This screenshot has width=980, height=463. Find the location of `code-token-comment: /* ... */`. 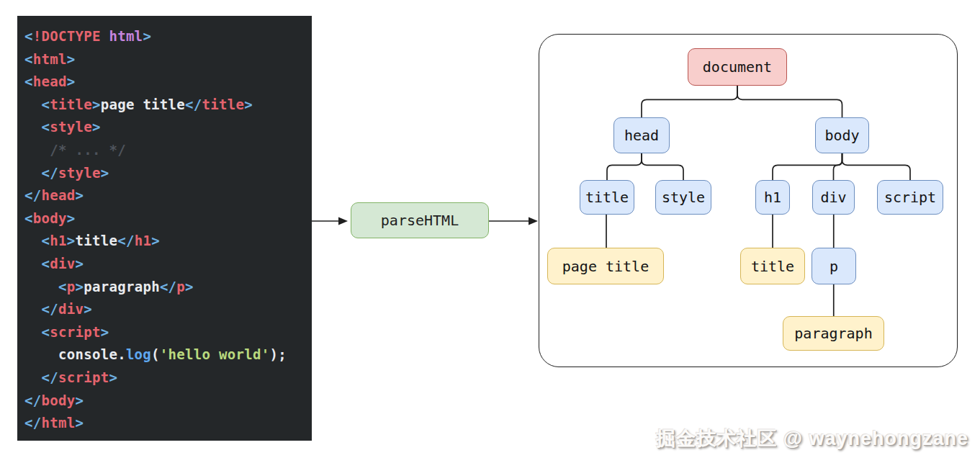

code-token-comment: /* ... */ is located at coordinates (75, 150).